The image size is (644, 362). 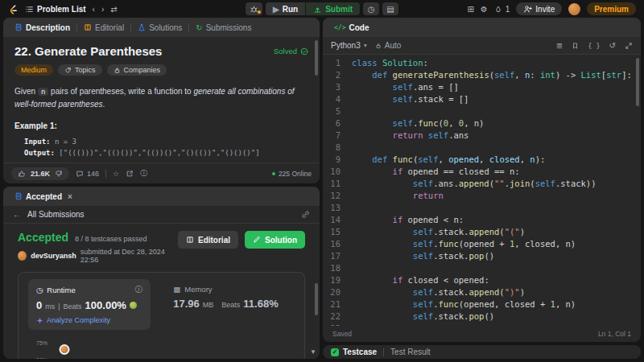 What do you see at coordinates (208, 240) in the screenshot?
I see `editorial-button: Editorial` at bounding box center [208, 240].